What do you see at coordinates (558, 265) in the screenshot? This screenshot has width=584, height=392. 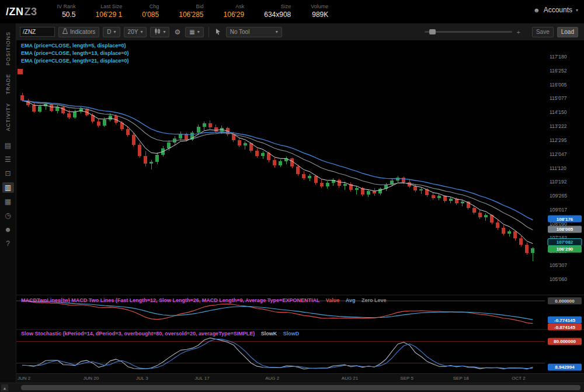 I see `price-axis-label: 105'307` at bounding box center [558, 265].